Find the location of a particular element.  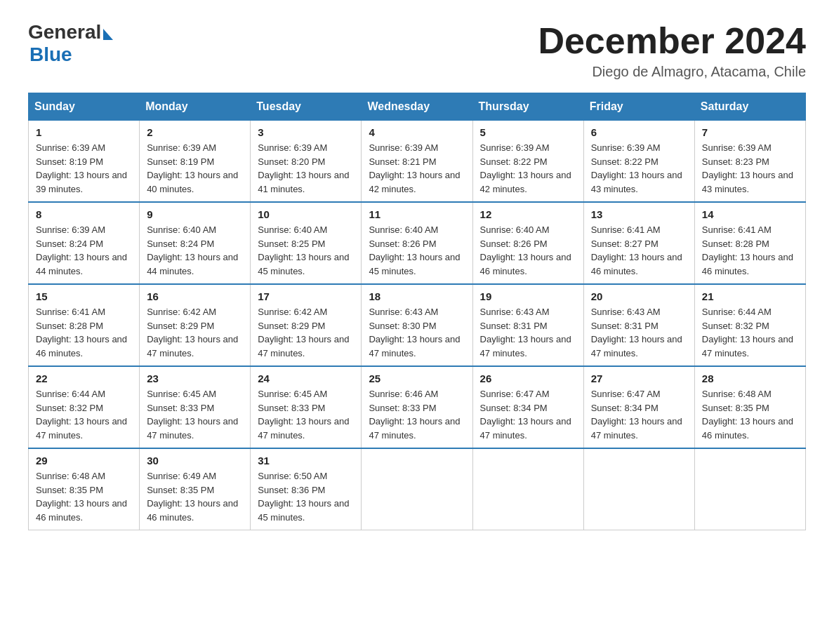

calendar-cell: 16 Sunrise: 6:42 AMSunset: 8:29 PMDaylig… is located at coordinates (195, 326).